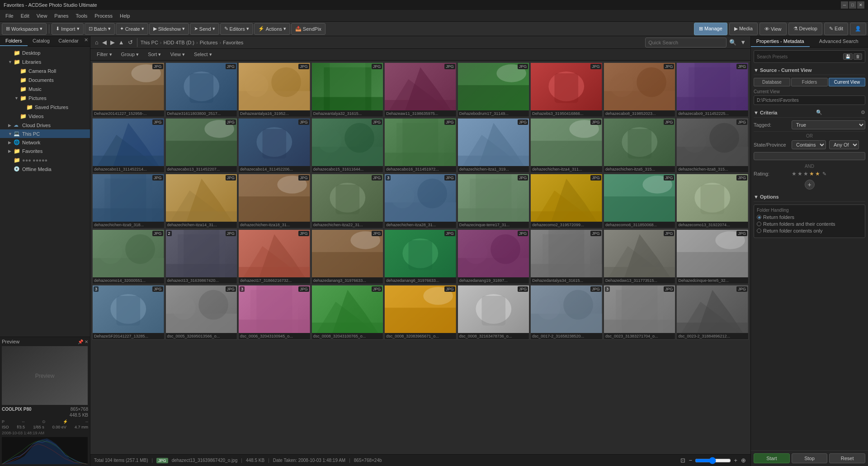 This screenshot has width=868, height=466. What do you see at coordinates (42, 41) in the screenshot?
I see `tab-catalog: Catalog` at bounding box center [42, 41].